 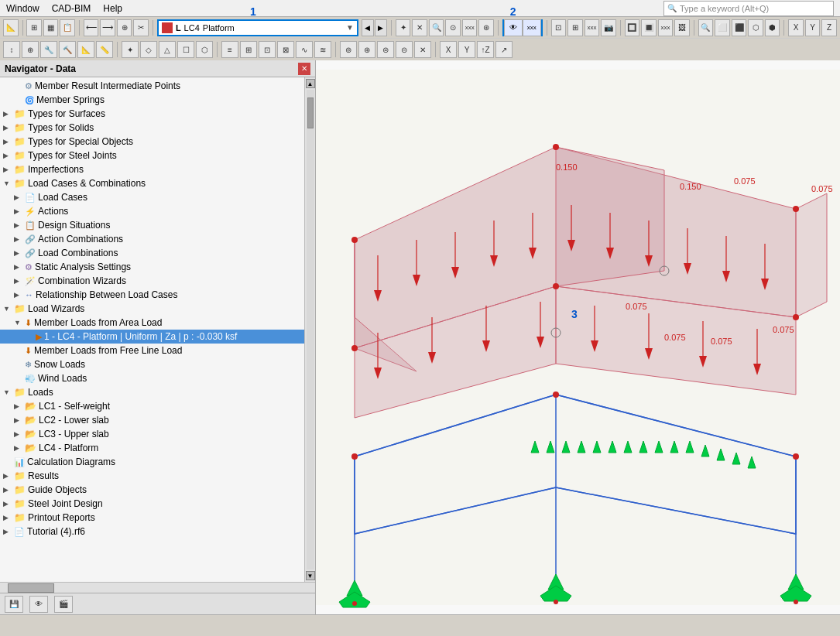 I want to click on tree-item-lc4-platform: ▶▶1 - LC4 - Platform | Uniform | Za | p …, so click(x=152, y=337).